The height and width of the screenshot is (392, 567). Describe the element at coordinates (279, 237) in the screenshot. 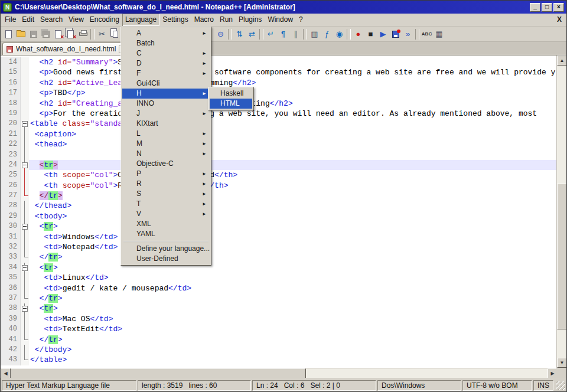

I see `editor-line: 31 <td>Windows</td>` at that location.